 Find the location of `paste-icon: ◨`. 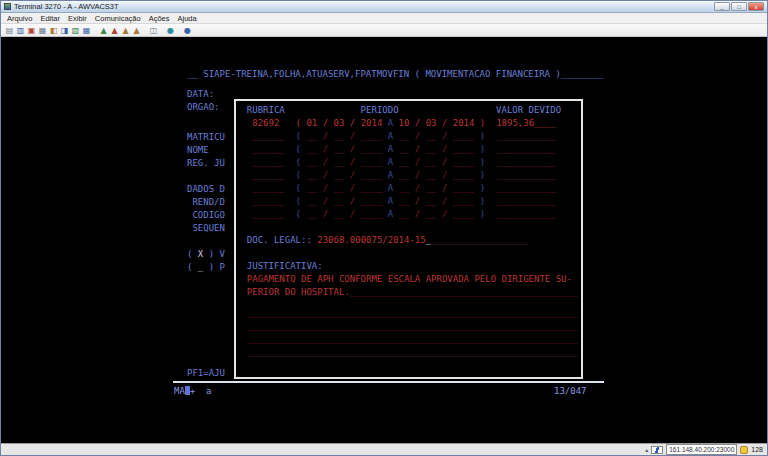

paste-icon: ◨ is located at coordinates (64, 30).